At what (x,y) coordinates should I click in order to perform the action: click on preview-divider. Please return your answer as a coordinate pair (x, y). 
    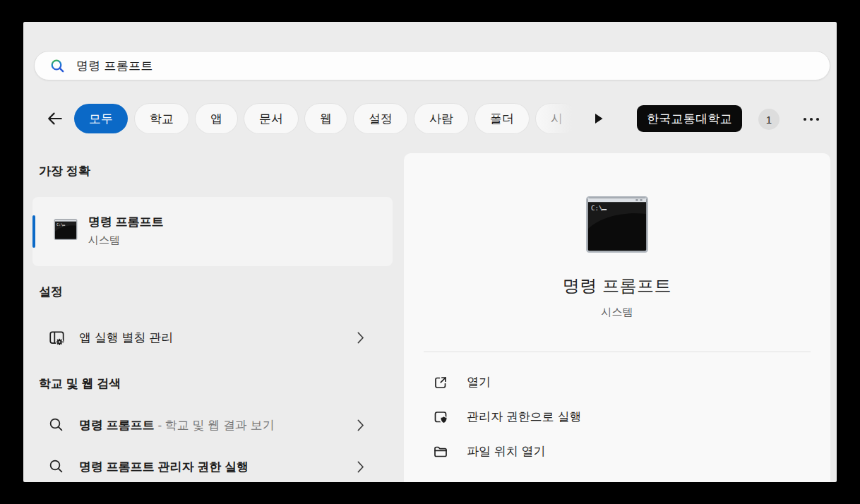
    Looking at the image, I should click on (617, 352).